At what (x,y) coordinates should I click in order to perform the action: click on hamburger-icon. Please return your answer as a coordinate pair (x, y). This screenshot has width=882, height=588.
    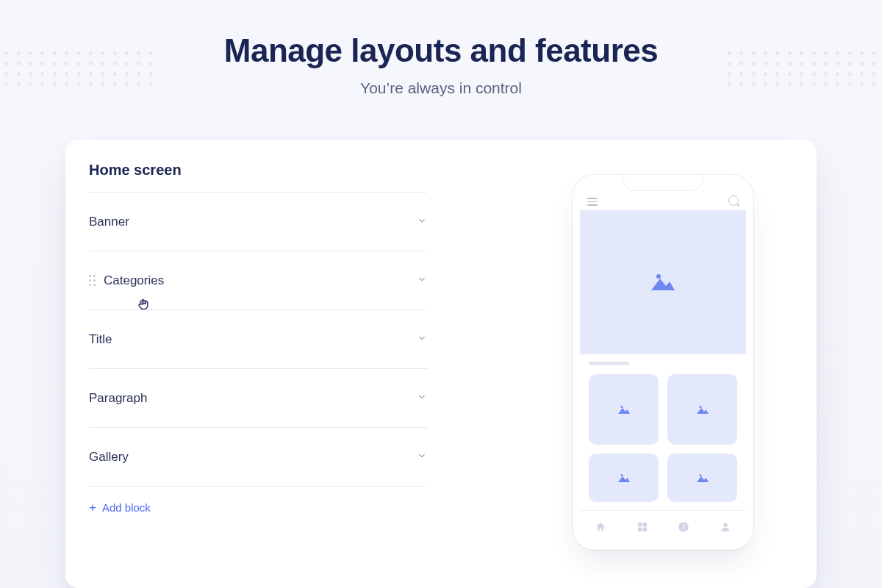
    Looking at the image, I should click on (592, 201).